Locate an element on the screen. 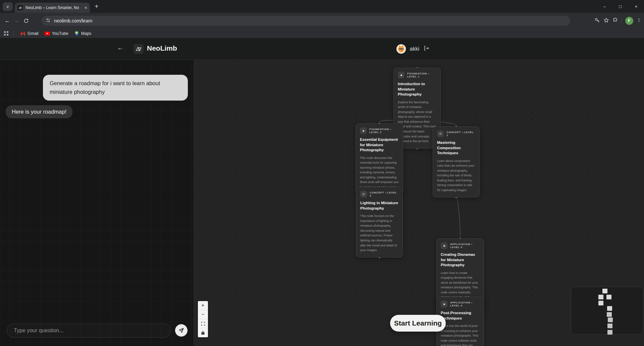 This screenshot has height=346, width=644. reload-icon is located at coordinates (26, 21).